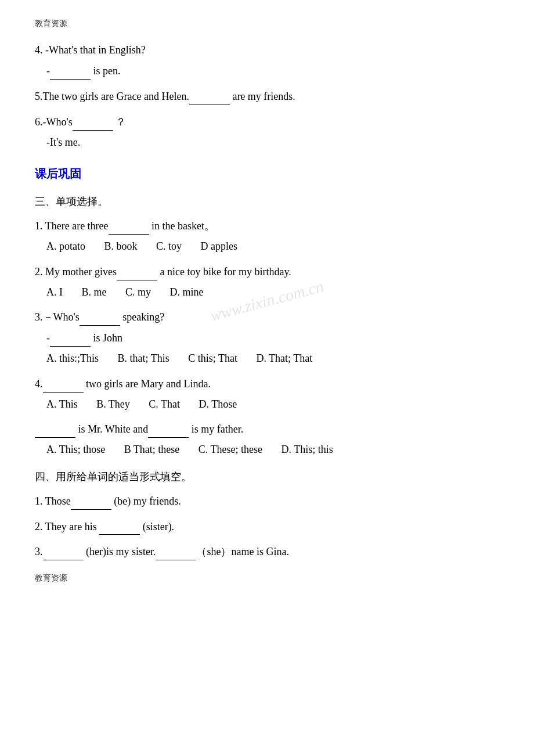  I want to click on blank-fill3a, so click(63, 552).